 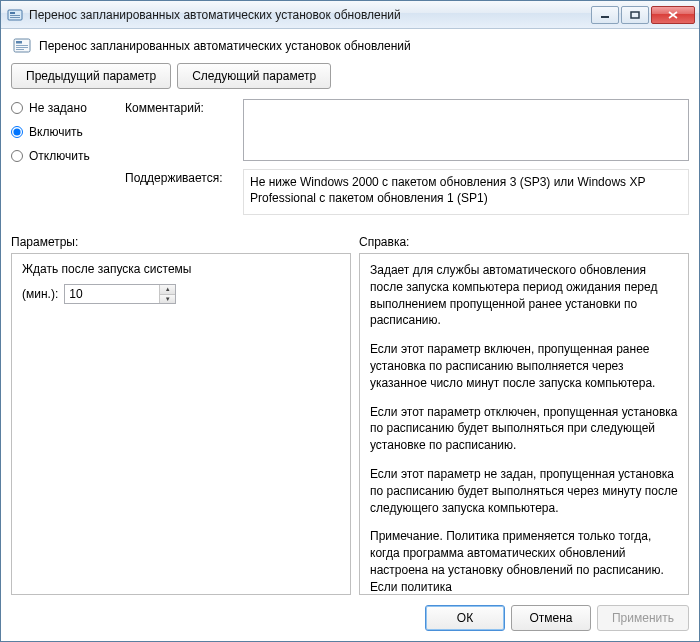 What do you see at coordinates (524, 429) in the screenshot?
I see `help-p3: Если этот параметр отключен, пропущенная…` at bounding box center [524, 429].